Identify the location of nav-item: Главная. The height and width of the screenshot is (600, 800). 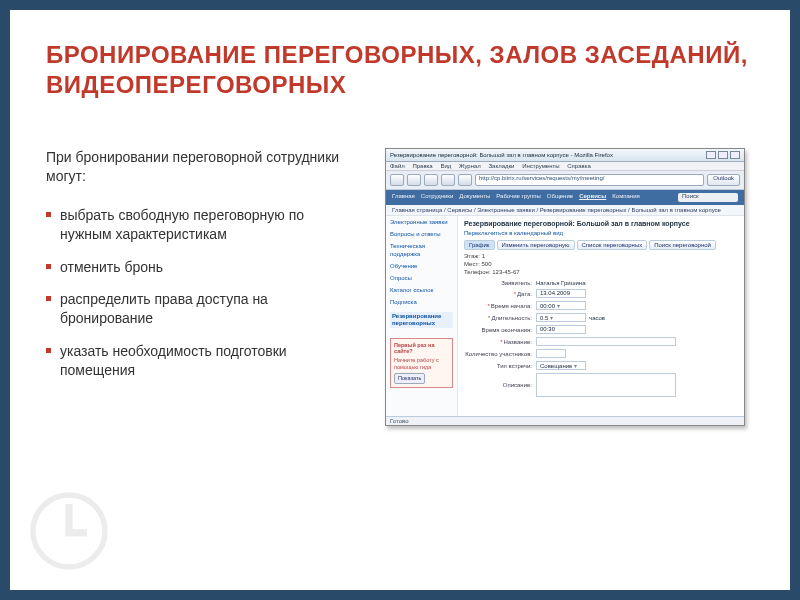
(404, 198).